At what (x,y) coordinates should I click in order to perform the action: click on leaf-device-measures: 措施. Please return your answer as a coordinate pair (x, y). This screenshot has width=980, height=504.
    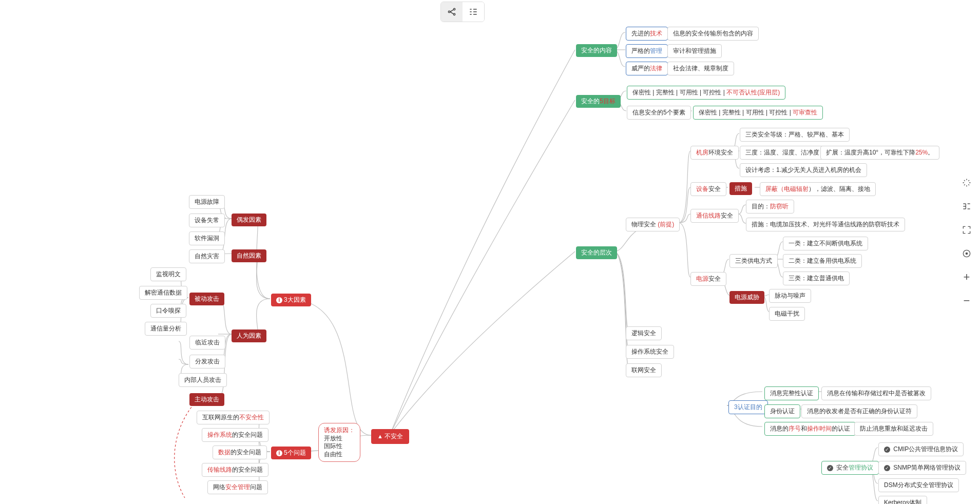
    Looking at the image, I should click on (741, 189).